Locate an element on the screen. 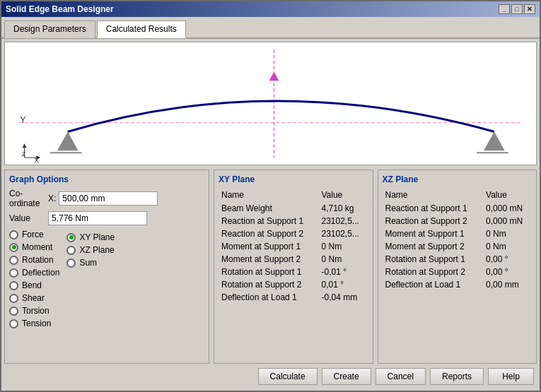 The image size is (541, 392). table-row: Reaction at Support 123102,5... is located at coordinates (293, 221).